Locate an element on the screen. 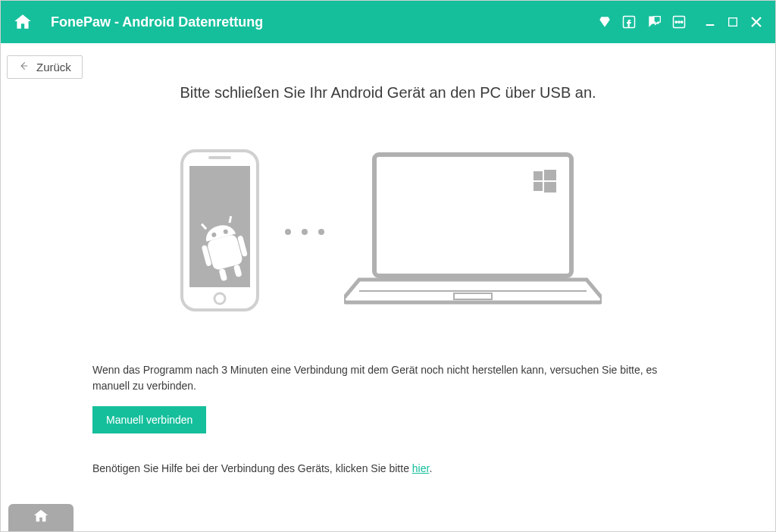 Image resolution: width=776 pixels, height=532 pixels. facebook-icon is located at coordinates (629, 22).